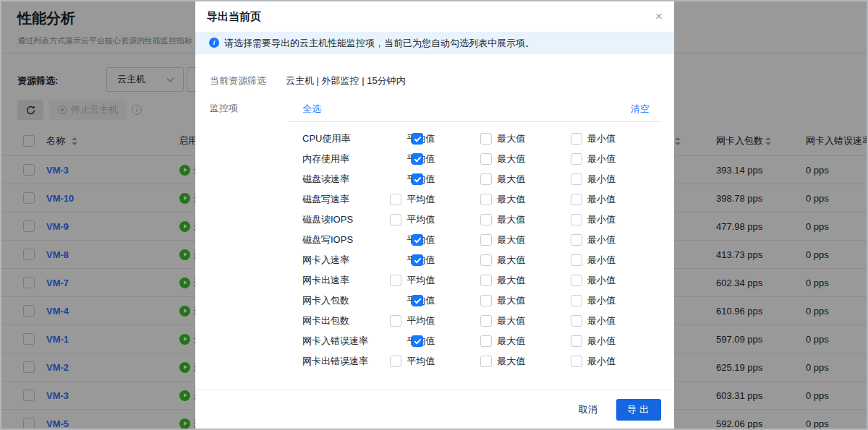 This screenshot has width=868, height=430. Describe the element at coordinates (639, 410) in the screenshot. I see `export-button: 导出` at that location.